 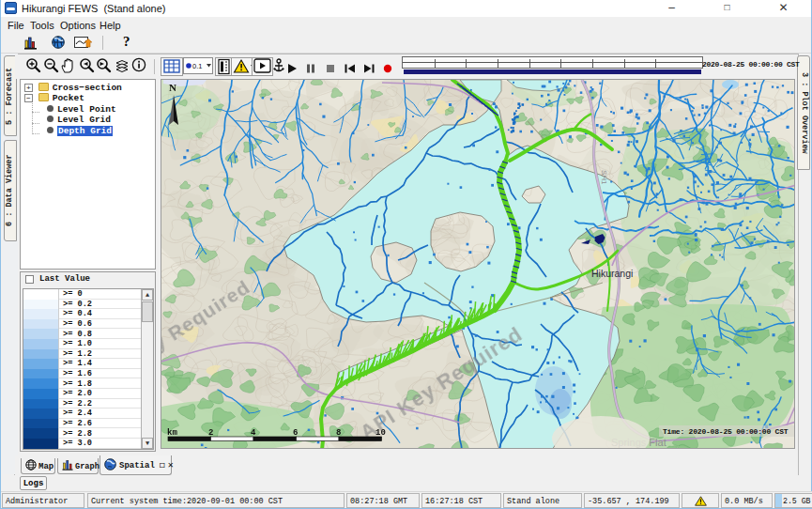 I want to click on svg-text: km, so click(x=173, y=433).